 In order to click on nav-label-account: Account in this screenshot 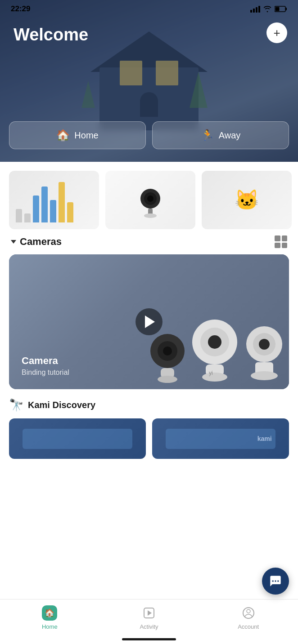, I will do `click(248, 626)`.